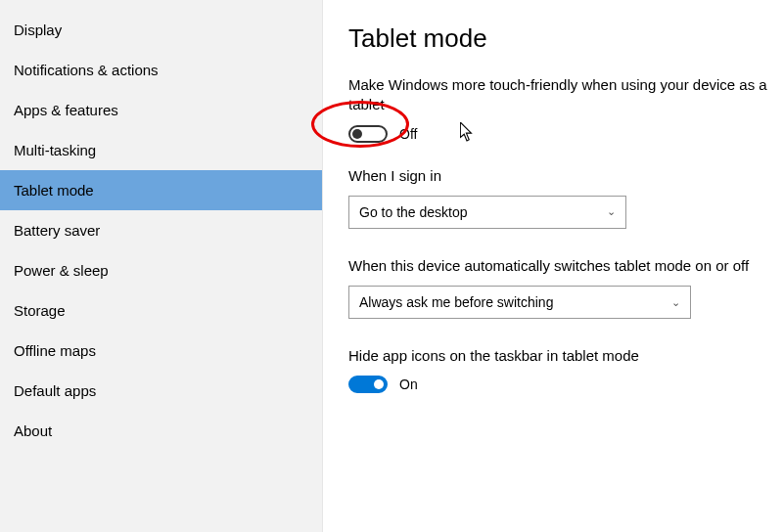 This screenshot has height=532, width=783. I want to click on touch-friendly-toggle-state: Off, so click(408, 134).